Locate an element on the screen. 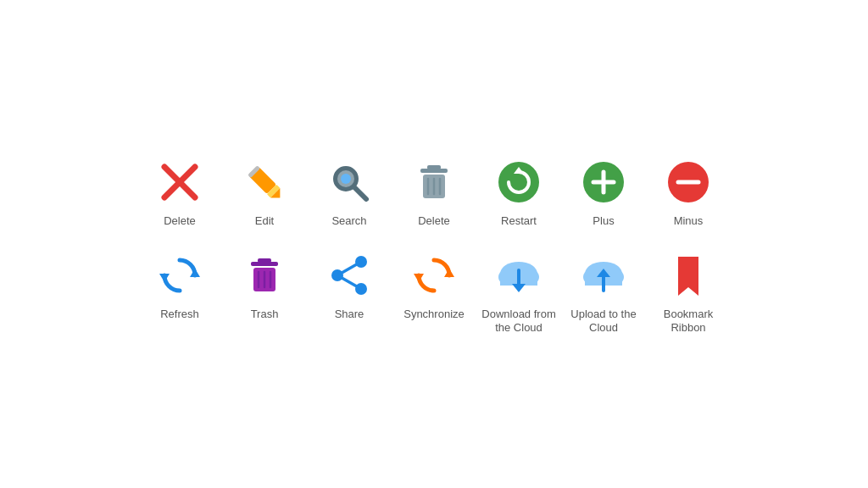 Image resolution: width=868 pixels, height=488 pixels. share-icon-item: Share is located at coordinates (349, 284).